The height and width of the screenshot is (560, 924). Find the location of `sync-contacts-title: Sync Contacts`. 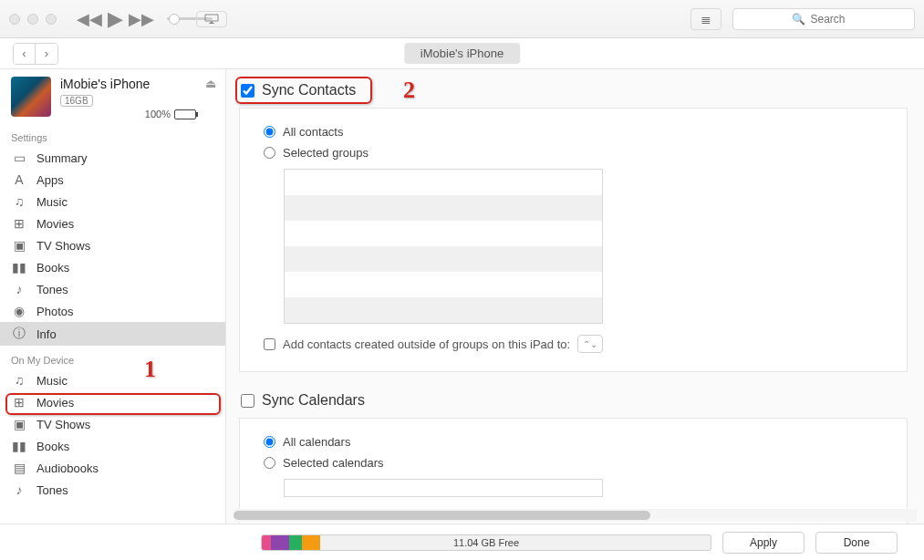

sync-contacts-title: Sync Contacts is located at coordinates (308, 90).